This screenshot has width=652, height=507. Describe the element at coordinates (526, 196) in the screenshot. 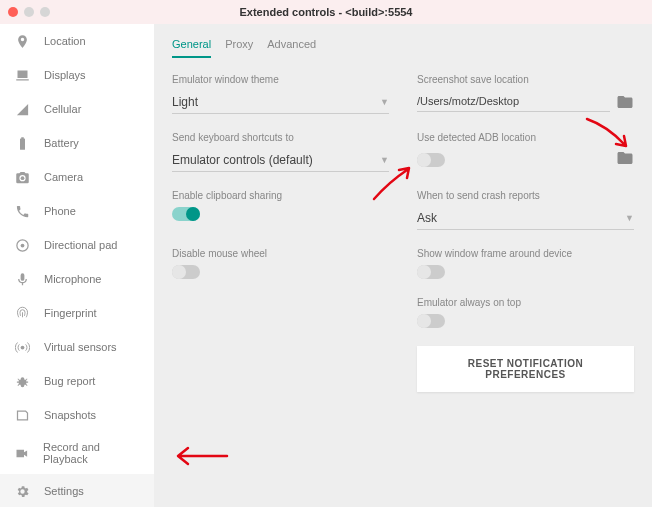

I see `crash-label: When to send crash reports` at that location.